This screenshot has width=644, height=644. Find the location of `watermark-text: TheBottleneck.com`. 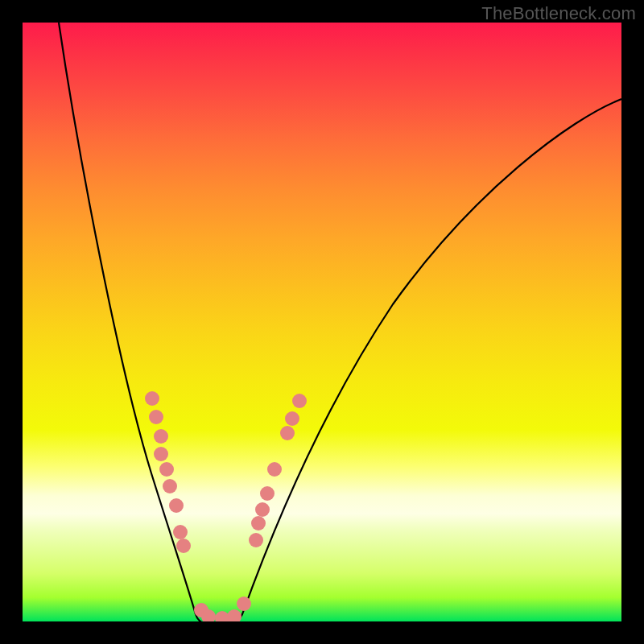

watermark-text: TheBottleneck.com is located at coordinates (559, 14).